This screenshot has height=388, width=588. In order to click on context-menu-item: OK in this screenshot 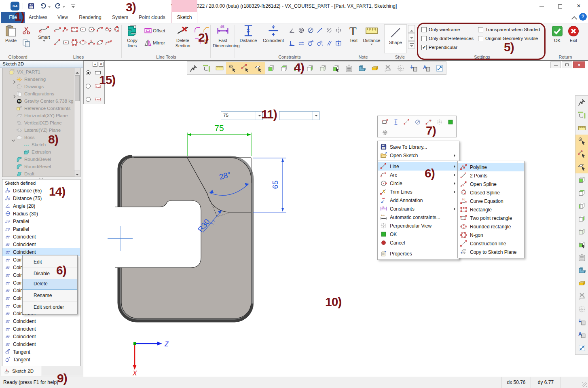, I will do `click(418, 234)`.